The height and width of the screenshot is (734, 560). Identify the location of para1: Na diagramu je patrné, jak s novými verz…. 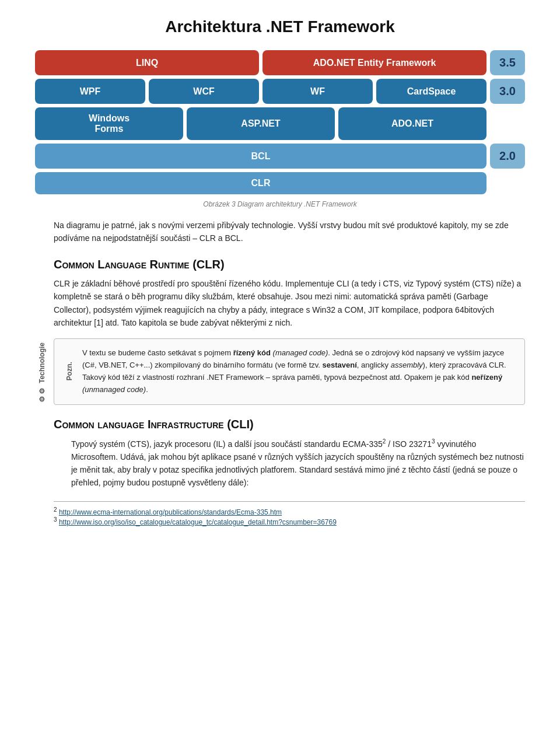
(289, 232).